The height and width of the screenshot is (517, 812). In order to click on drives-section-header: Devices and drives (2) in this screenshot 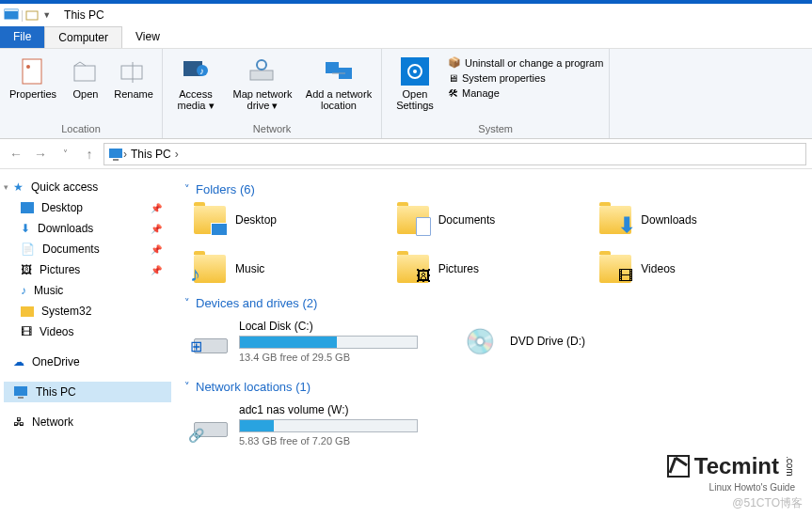, I will do `click(493, 303)`.